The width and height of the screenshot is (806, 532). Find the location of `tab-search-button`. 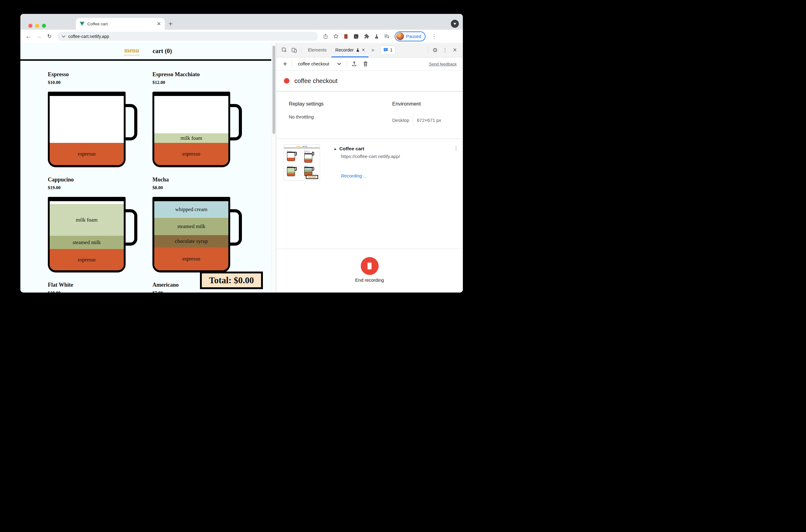

tab-search-button is located at coordinates (455, 24).